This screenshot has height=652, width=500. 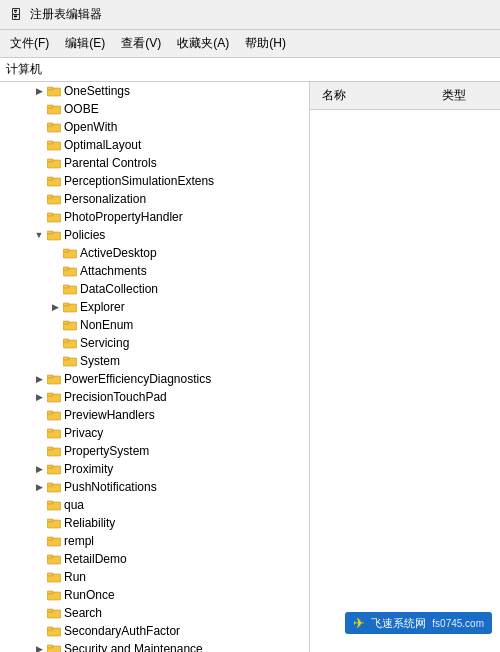 What do you see at coordinates (139, 181) in the screenshot?
I see `tree-item-label: PerceptionSimulationExtens` at bounding box center [139, 181].